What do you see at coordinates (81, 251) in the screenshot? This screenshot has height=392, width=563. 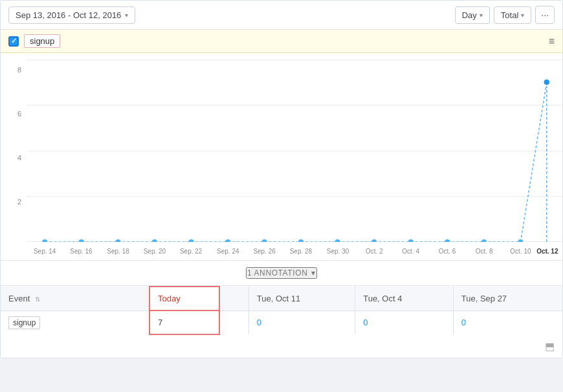 I see `x-label-sep16: Sep. 16` at bounding box center [81, 251].